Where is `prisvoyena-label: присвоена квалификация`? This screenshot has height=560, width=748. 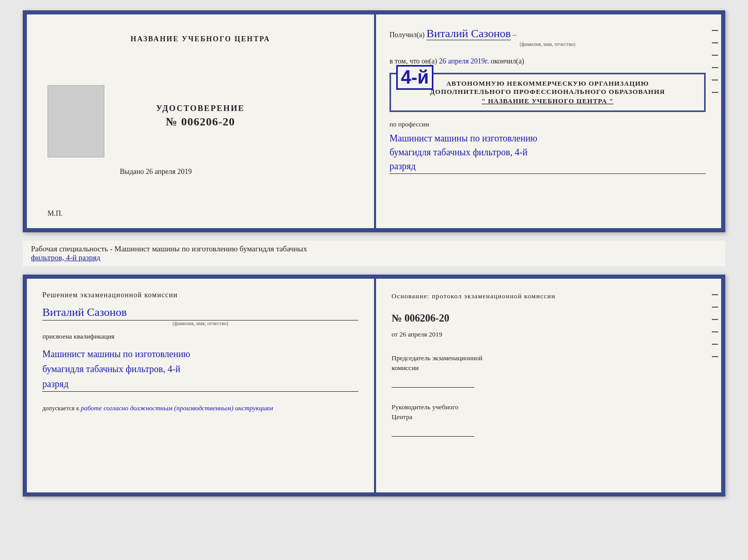 prisvoyena-label: присвоена квалификация is located at coordinates (200, 337).